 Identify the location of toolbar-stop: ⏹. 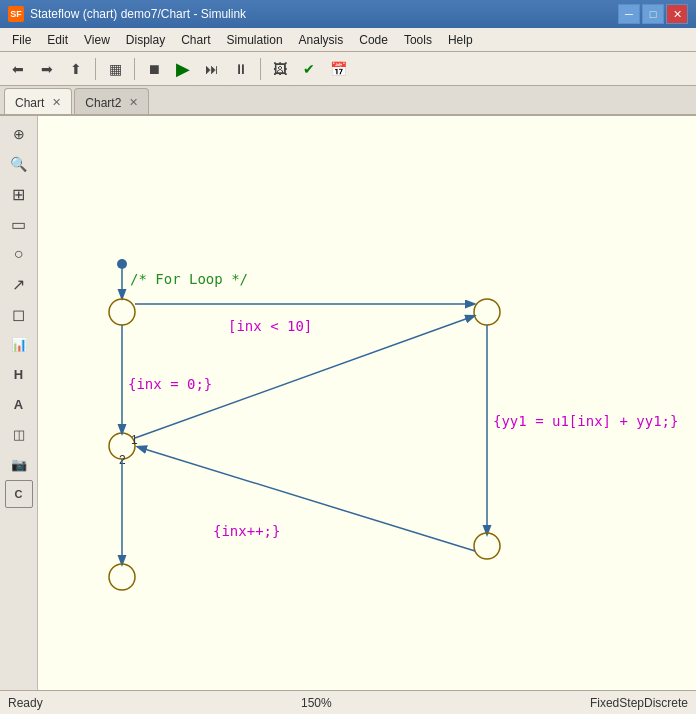
(154, 69).